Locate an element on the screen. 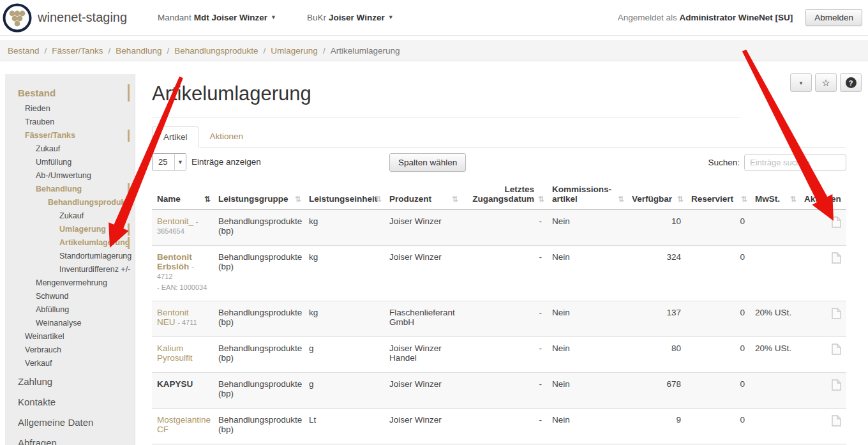 This screenshot has width=868, height=445. help-button: ? is located at coordinates (851, 83).